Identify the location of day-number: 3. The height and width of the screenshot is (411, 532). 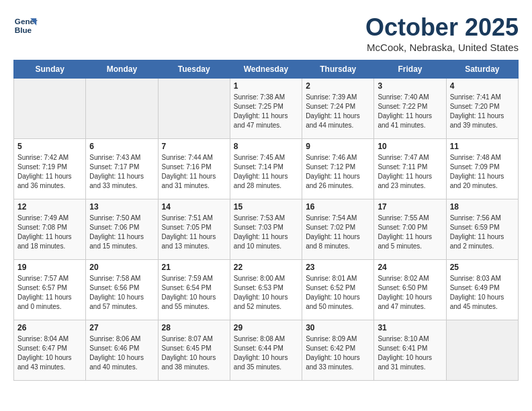
(410, 86).